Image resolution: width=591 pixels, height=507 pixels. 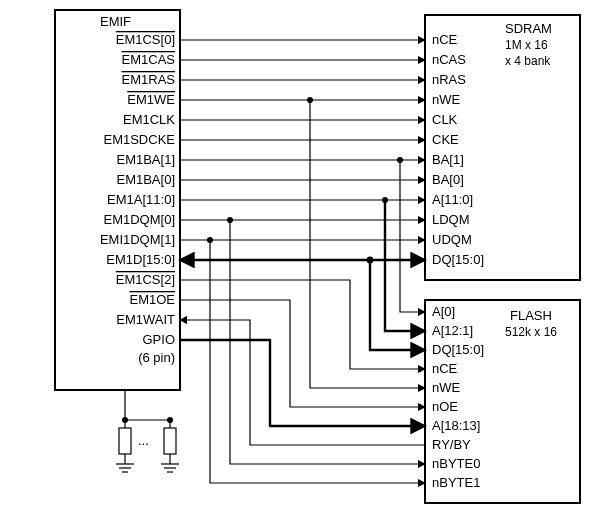 I want to click on flash-pin-a18: A[18:13], so click(x=456, y=426).